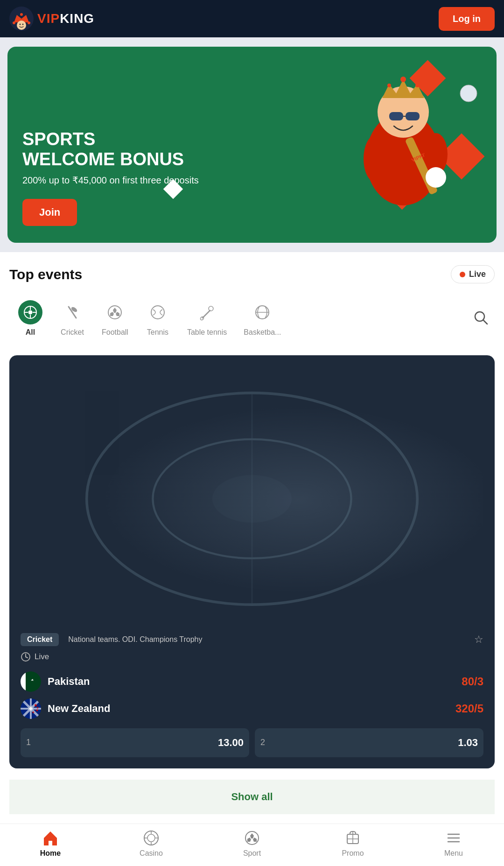 The width and height of the screenshot is (504, 866). What do you see at coordinates (263, 742) in the screenshot?
I see `bet-2-num: 2` at bounding box center [263, 742].